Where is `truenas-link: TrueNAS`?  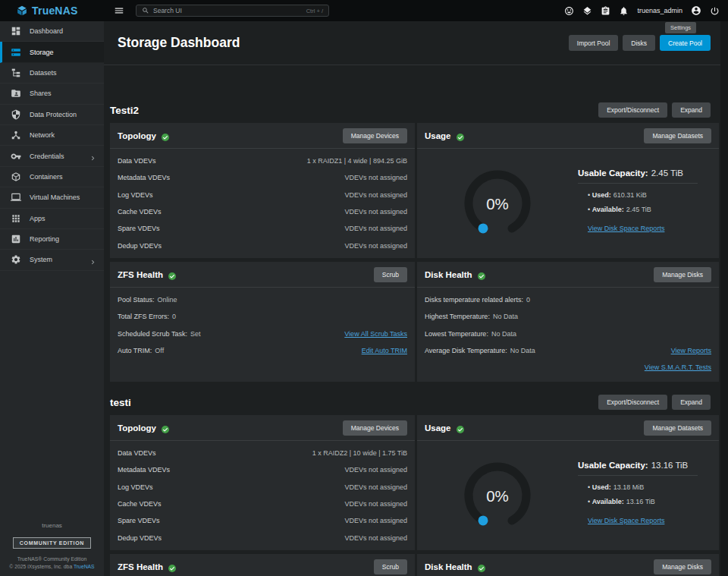
truenas-link: TrueNAS is located at coordinates (84, 566).